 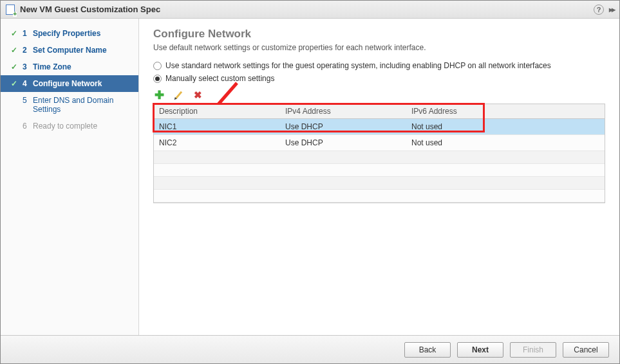 I want to click on delete-nic-button: ✖, so click(x=198, y=95).